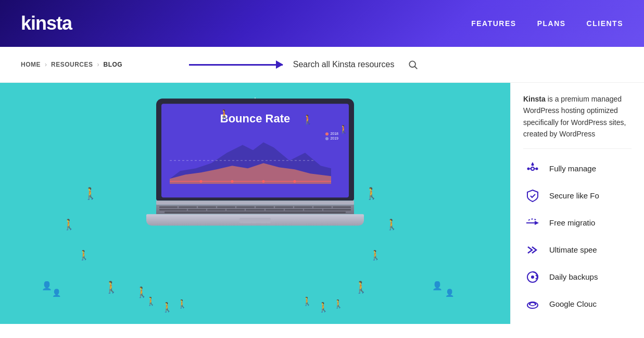  Describe the element at coordinates (577, 250) in the screenshot. I see `feature-speed: Ultimate spee` at that location.